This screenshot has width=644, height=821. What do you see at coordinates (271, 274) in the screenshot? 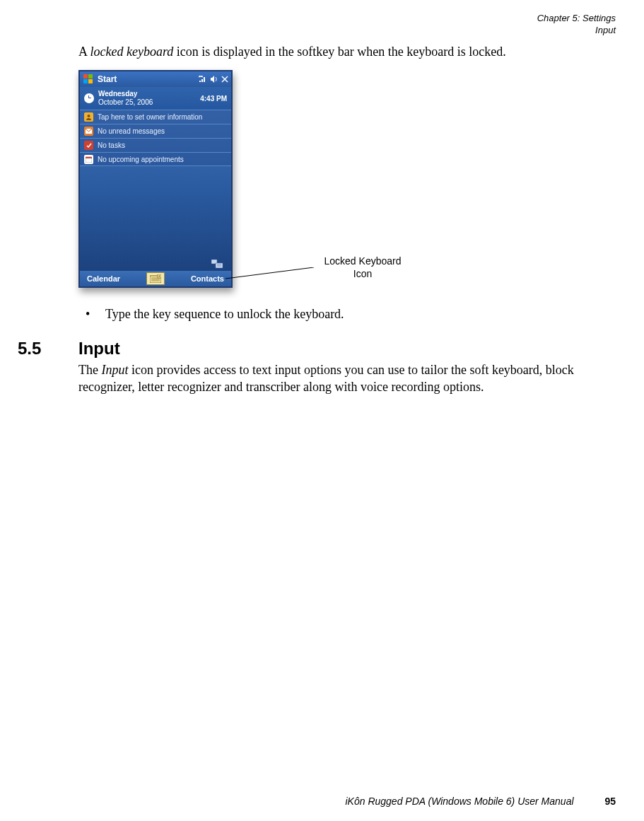
I see `callout-line` at bounding box center [271, 274].